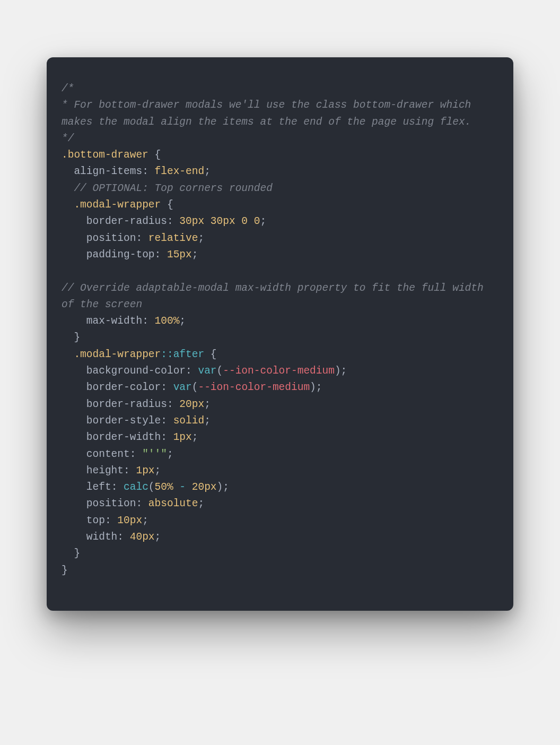  Describe the element at coordinates (136, 487) in the screenshot. I see `code-token: calc` at that location.